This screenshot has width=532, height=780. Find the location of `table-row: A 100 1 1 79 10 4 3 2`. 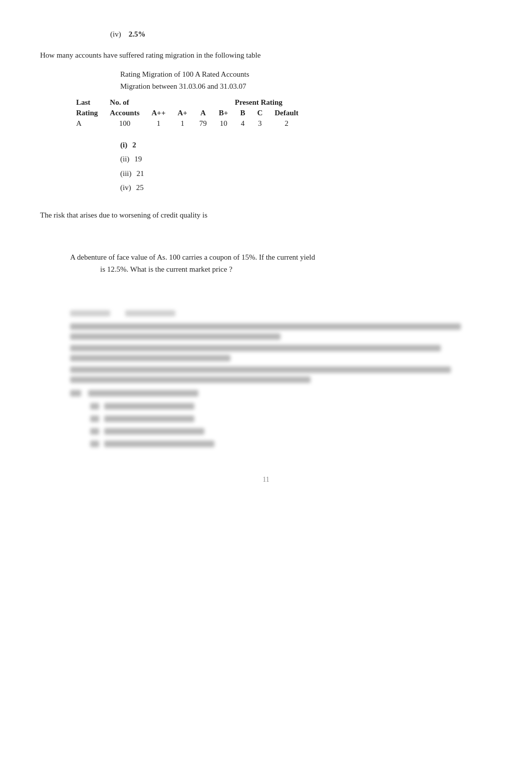

table-row: A 100 1 1 79 10 4 3 2 is located at coordinates (187, 123).